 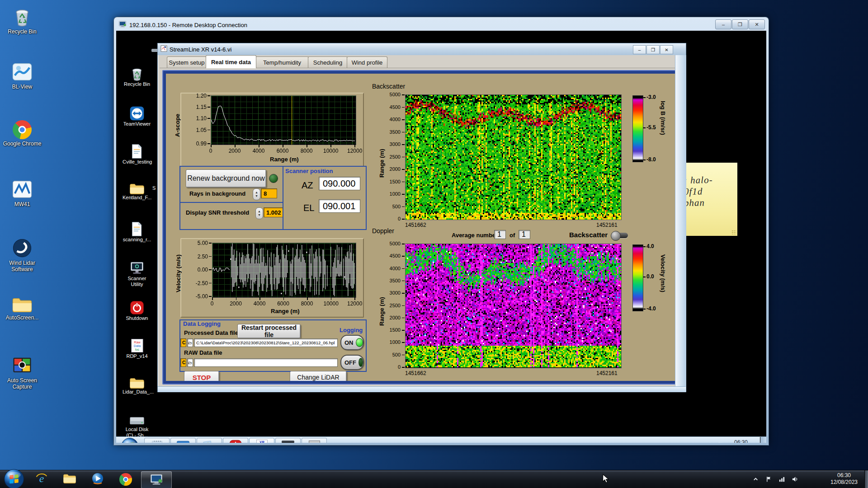 I want to click on remote-icon-teamviewer: TeamViewer, so click(x=137, y=117).